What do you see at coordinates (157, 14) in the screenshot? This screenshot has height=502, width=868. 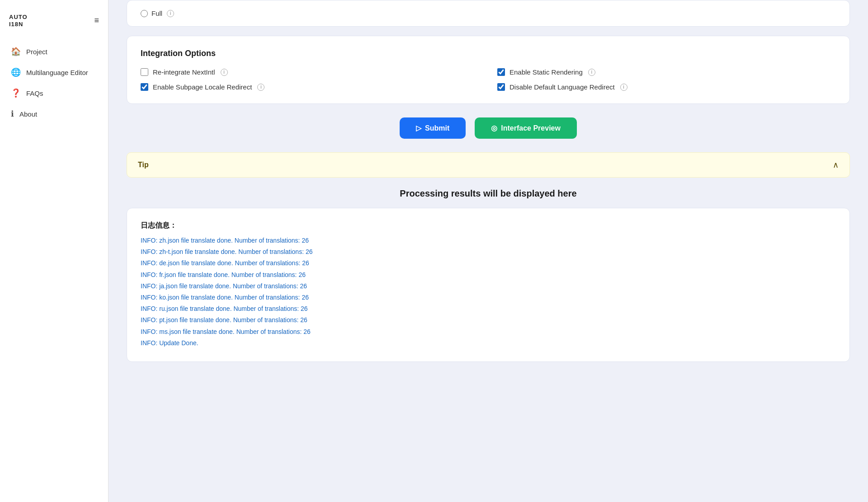 I see `full-radio-label: Full` at bounding box center [157, 14].